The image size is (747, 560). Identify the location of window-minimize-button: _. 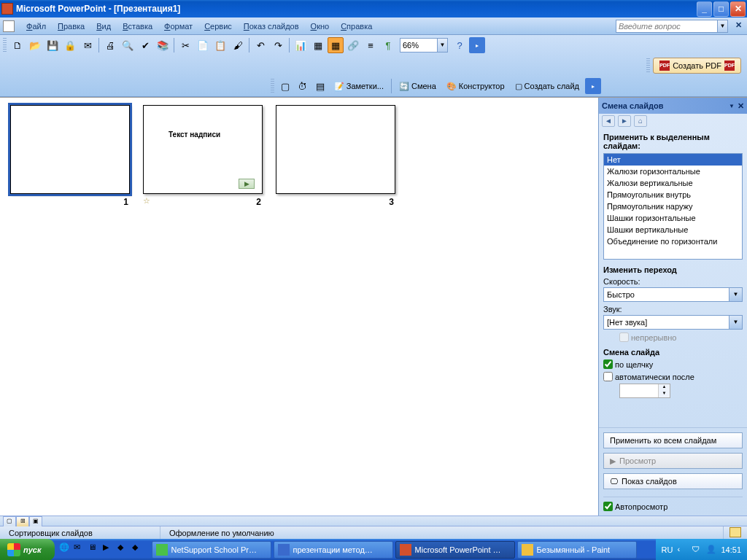
(705, 9).